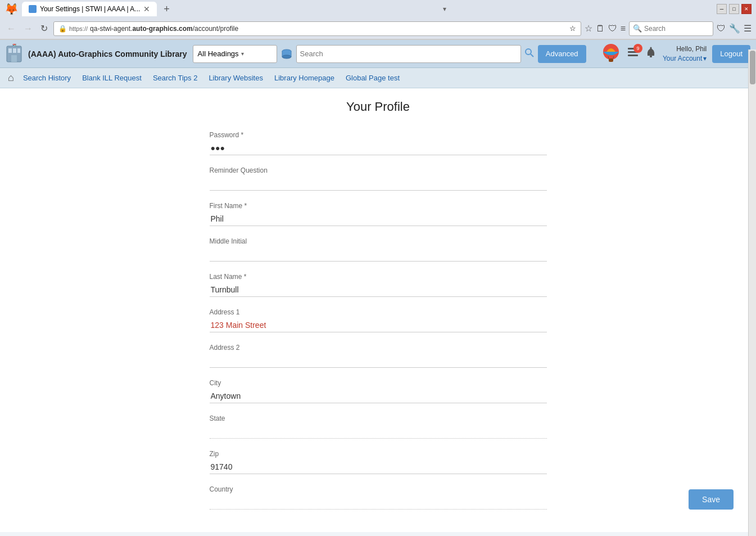  Describe the element at coordinates (735, 28) in the screenshot. I see `extensions-icon: 🔧` at that location.